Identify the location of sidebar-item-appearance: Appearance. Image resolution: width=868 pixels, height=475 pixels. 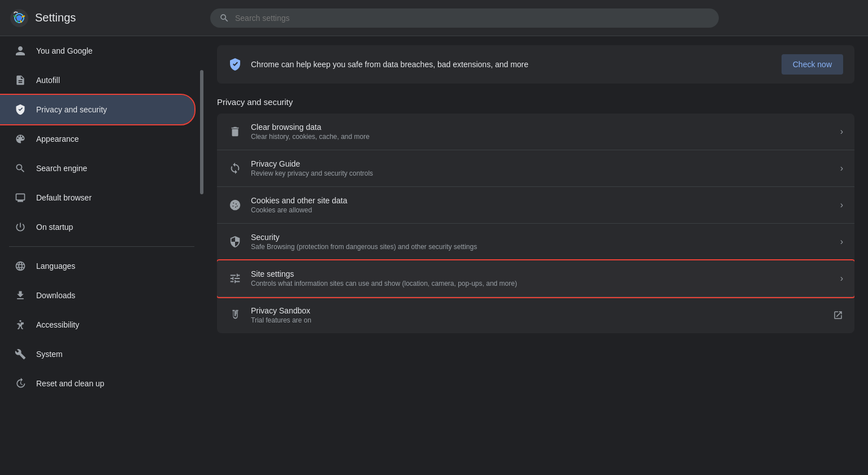
(97, 139).